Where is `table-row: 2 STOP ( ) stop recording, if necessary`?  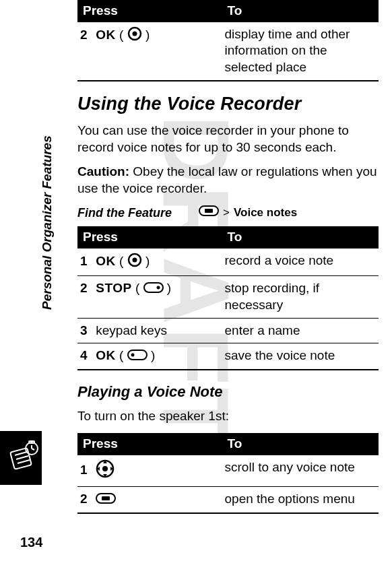 table-row: 2 STOP ( ) stop recording, if necessary is located at coordinates (228, 297).